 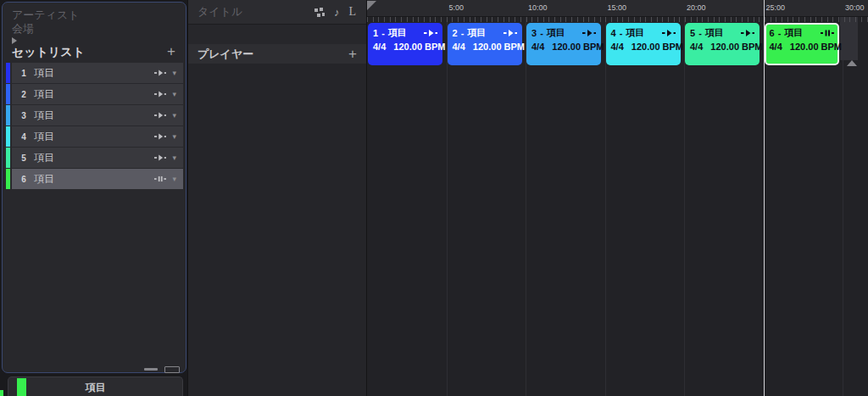 I want to click on parts-icon, so click(x=320, y=12).